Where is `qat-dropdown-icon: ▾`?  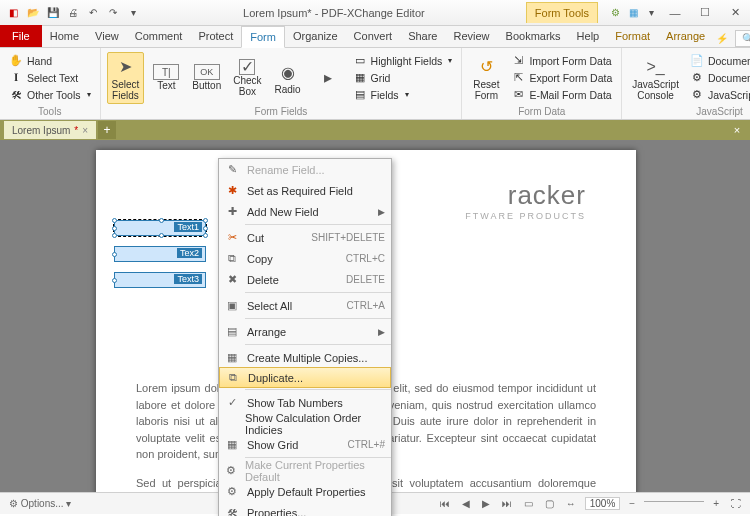 qat-dropdown-icon: ▾ is located at coordinates (651, 13).